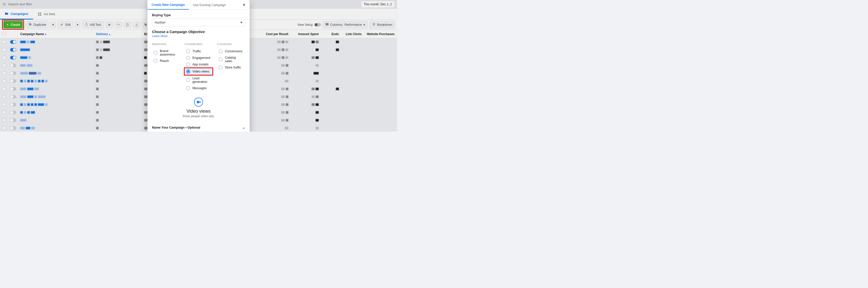 Image resolution: width=868 pixels, height=288 pixels. I want to click on export-button, so click(137, 25).